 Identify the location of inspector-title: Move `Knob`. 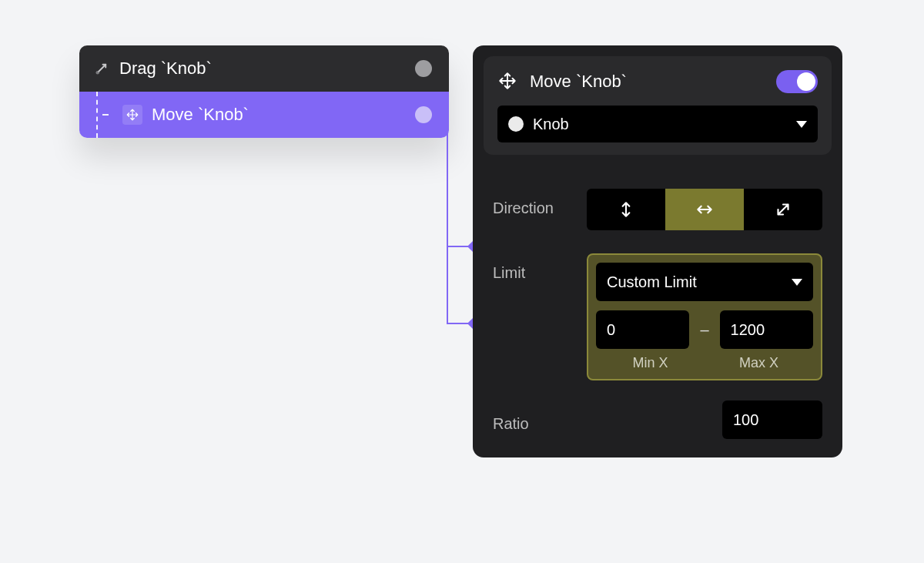
(648, 82).